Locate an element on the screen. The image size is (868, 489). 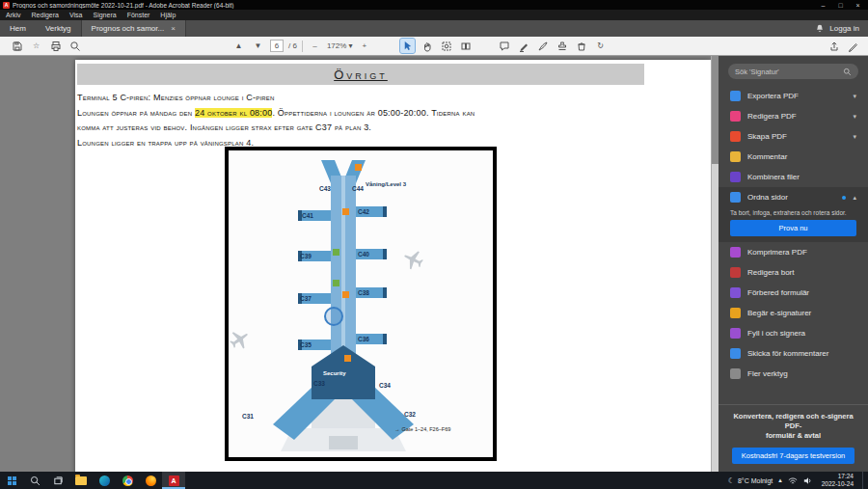
gate-label-c36: C36 is located at coordinates (364, 340).